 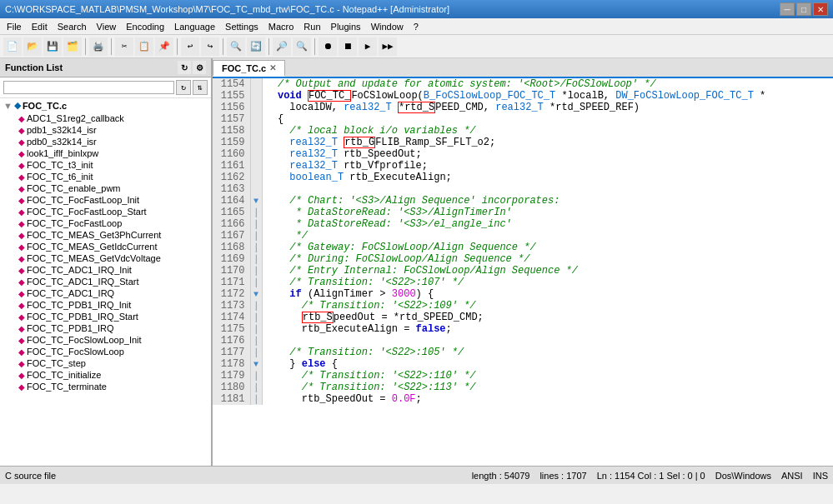 What do you see at coordinates (346, 27) in the screenshot?
I see `menu-plugins: Plugins` at bounding box center [346, 27].